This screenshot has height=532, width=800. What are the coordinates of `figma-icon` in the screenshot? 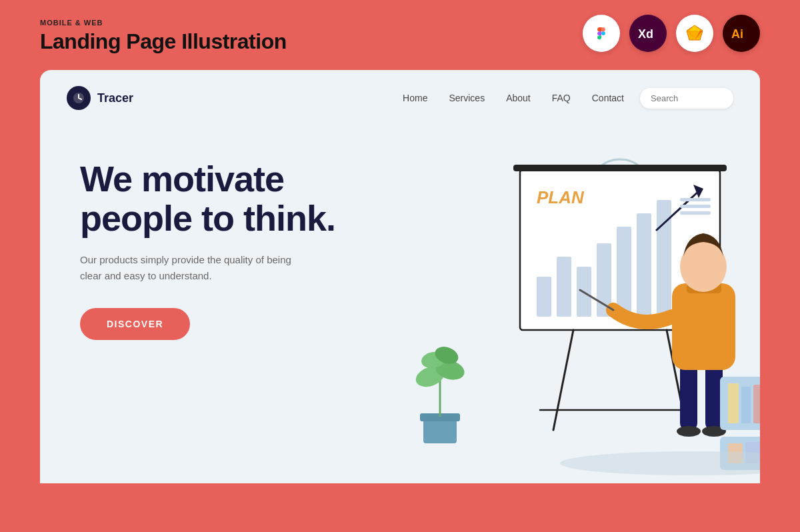 It's located at (601, 33).